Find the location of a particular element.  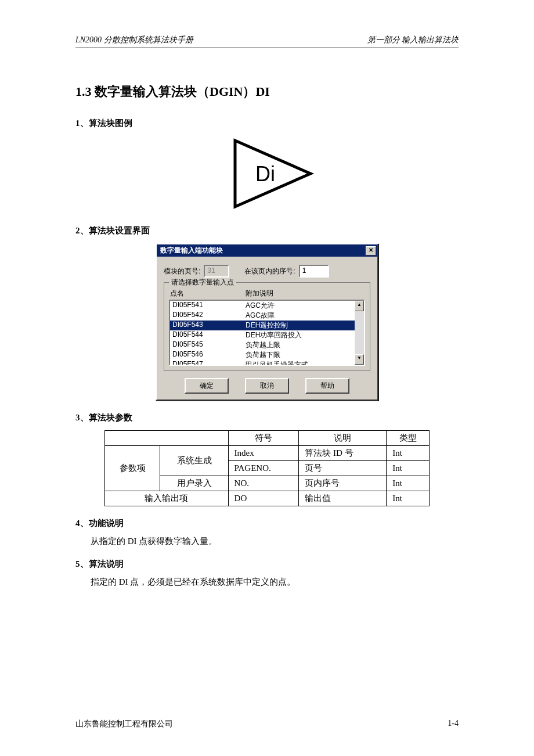

footer-right: 1-4 is located at coordinates (453, 724).